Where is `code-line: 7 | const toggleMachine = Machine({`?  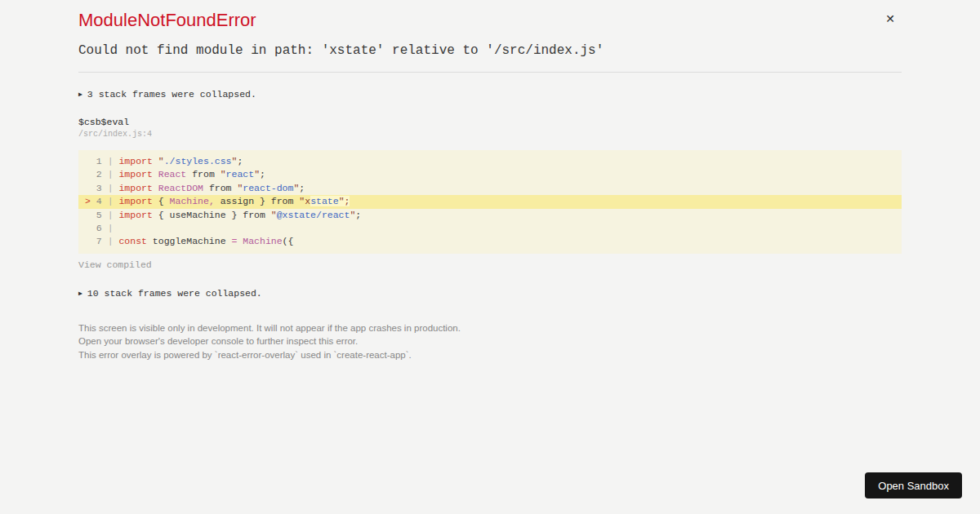 code-line: 7 | const toggleMachine = Machine({ is located at coordinates (490, 241).